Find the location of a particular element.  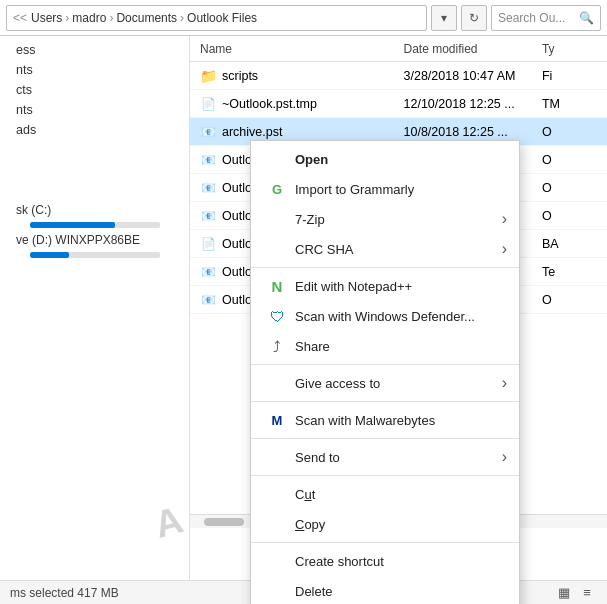

file-row: 📁 scripts 3/28/2018 10:47 AM Fi is located at coordinates (398, 76).